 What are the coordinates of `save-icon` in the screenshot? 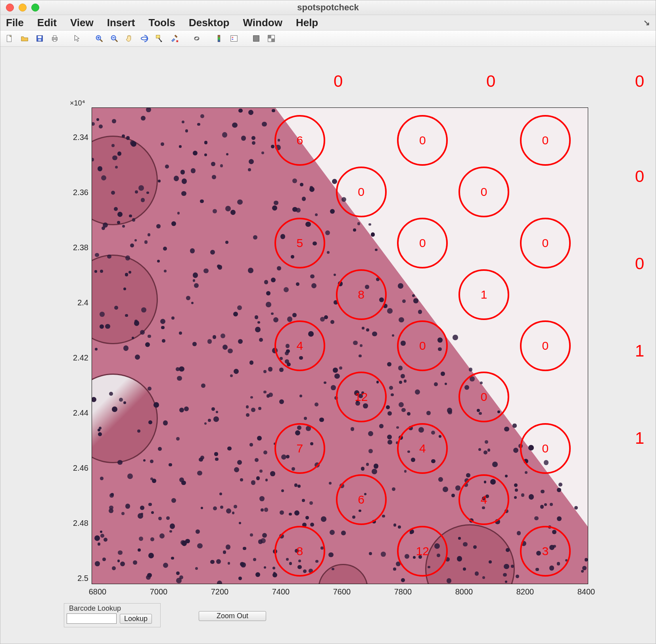 It's located at (40, 38).